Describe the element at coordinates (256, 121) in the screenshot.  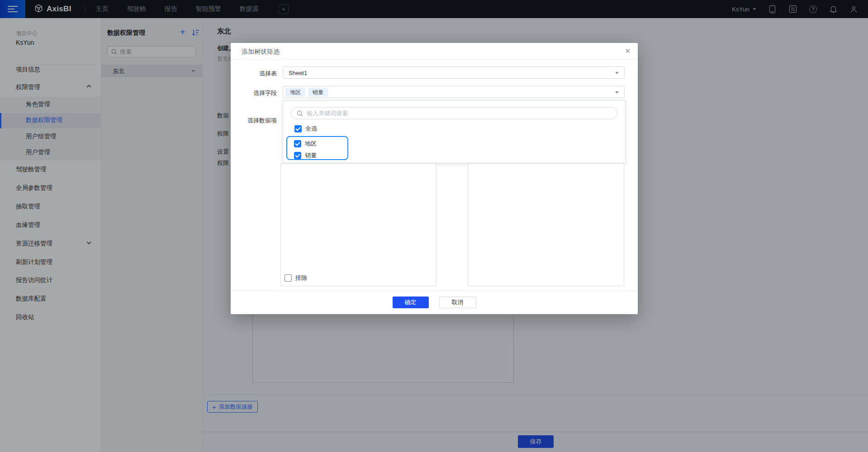
I see `select-data-items-label: 选择数据项` at that location.